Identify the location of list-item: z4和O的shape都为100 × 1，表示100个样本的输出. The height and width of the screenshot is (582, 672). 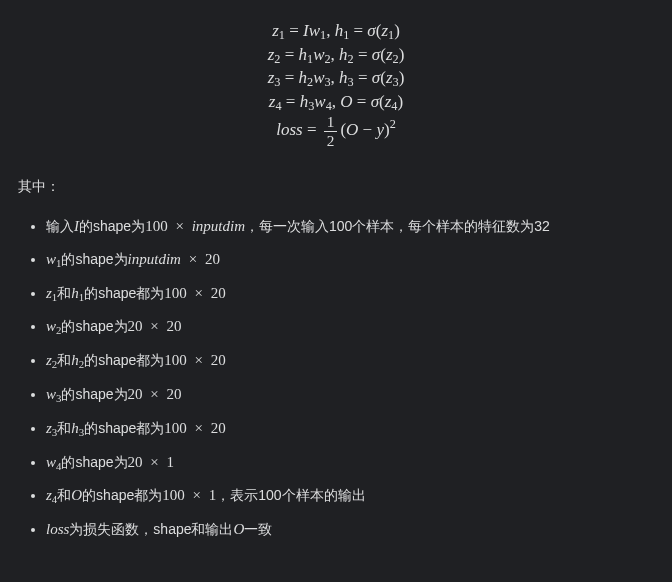
(350, 496).